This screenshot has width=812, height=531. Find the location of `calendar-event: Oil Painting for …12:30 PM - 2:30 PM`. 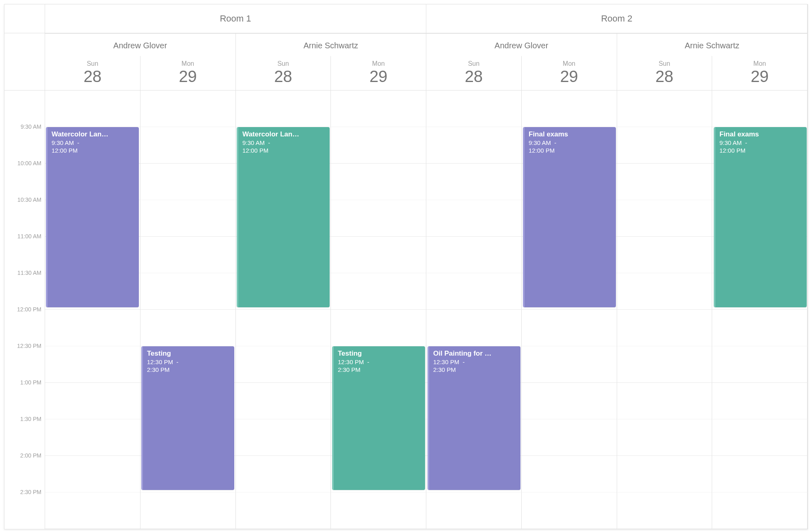

calendar-event: Oil Painting for …12:30 PM - 2:30 PM is located at coordinates (474, 418).